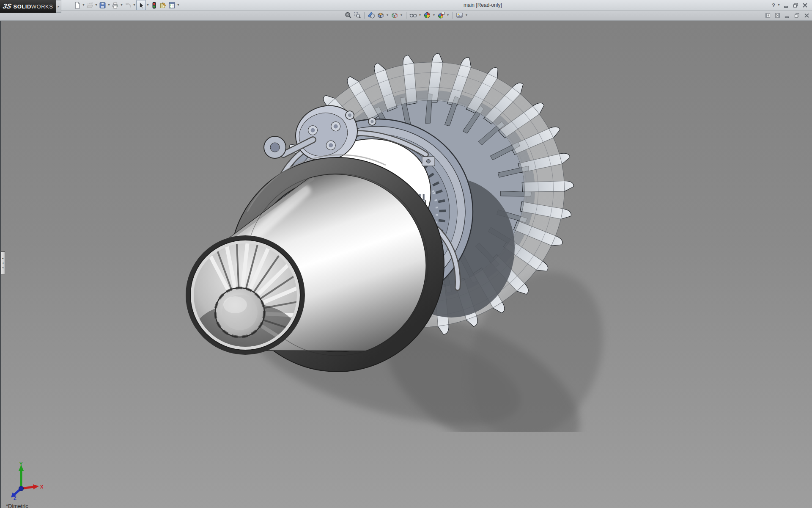 Image resolution: width=812 pixels, height=508 pixels. Describe the element at coordinates (796, 5) in the screenshot. I see `restore-icon` at that location.